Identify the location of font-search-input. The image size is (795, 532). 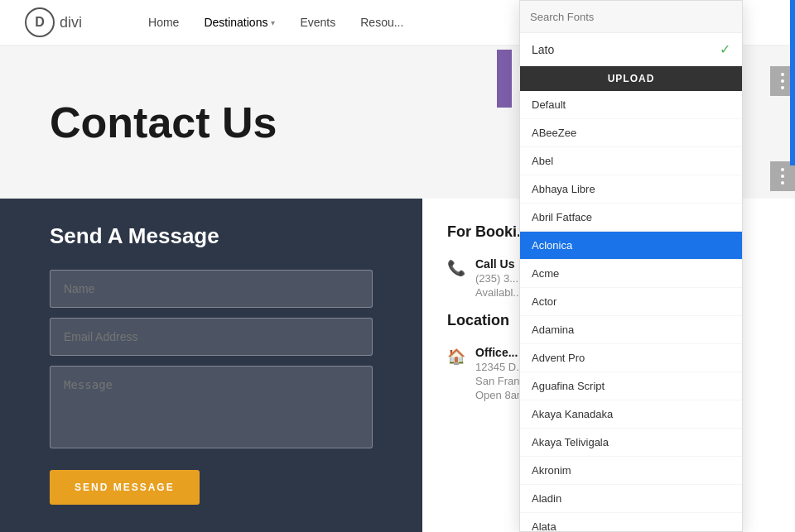
(631, 17).